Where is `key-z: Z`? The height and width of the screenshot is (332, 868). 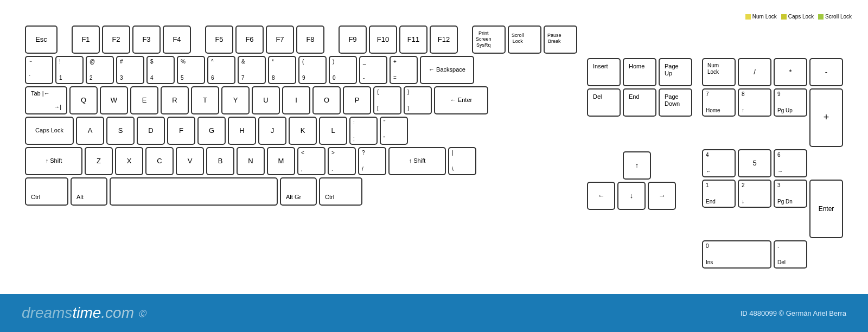
key-z: Z is located at coordinates (99, 161).